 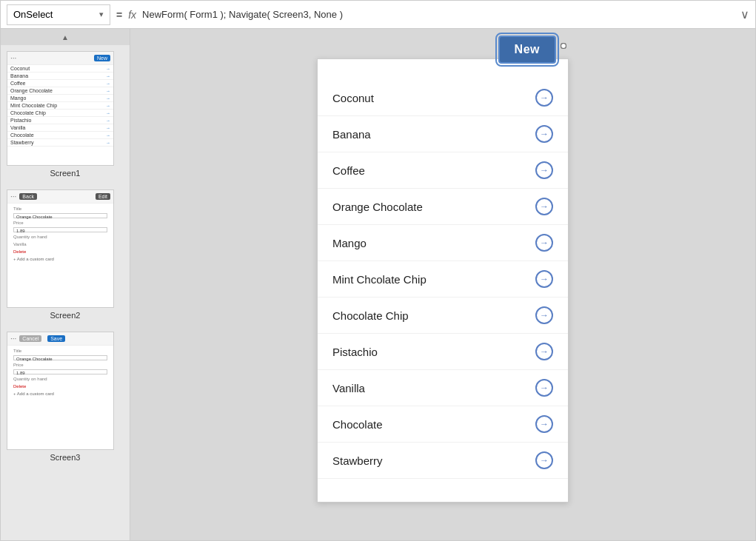 I want to click on screen2-title-label: Title, so click(x=61, y=209).